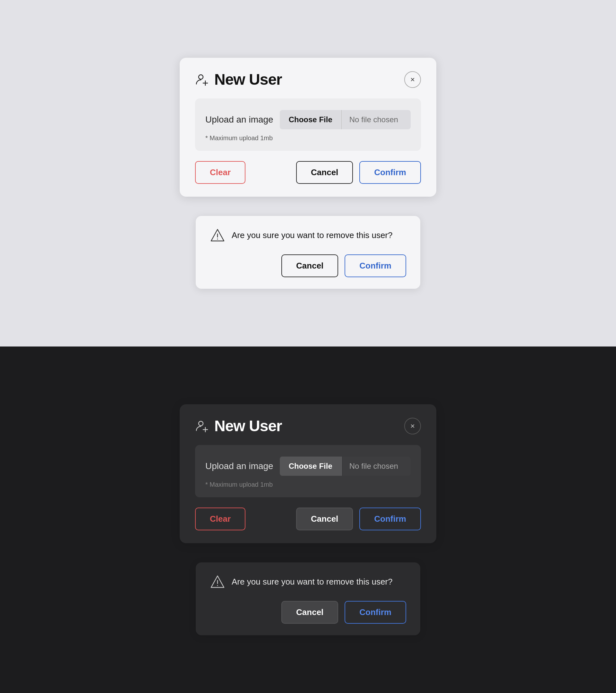 The width and height of the screenshot is (616, 693). Describe the element at coordinates (308, 172) in the screenshot. I see `action-row-light: Clear Cancel Confirm` at that location.